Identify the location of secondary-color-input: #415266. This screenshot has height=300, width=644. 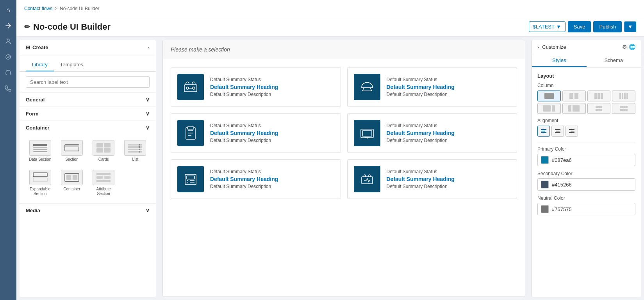
(587, 185).